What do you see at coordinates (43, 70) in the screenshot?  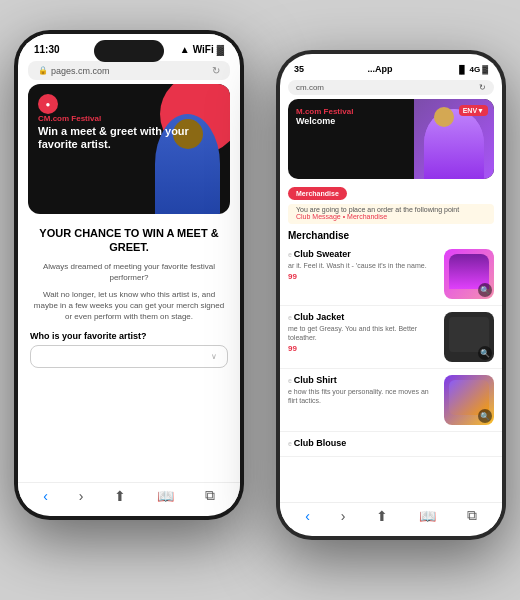 I see `lock-icon-left: 🔒` at bounding box center [43, 70].